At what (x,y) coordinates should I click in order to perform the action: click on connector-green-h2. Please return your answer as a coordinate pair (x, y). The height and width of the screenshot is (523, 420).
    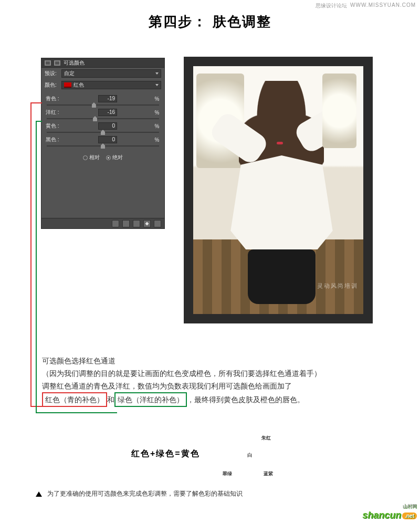
    Looking at the image, I should click on (77, 413).